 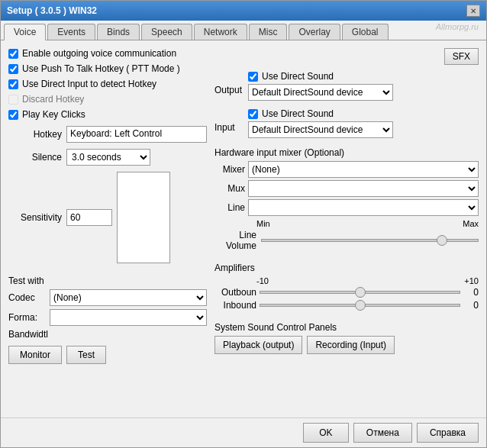 What do you see at coordinates (447, 433) in the screenshot?
I see `help-button: Справка` at bounding box center [447, 433].